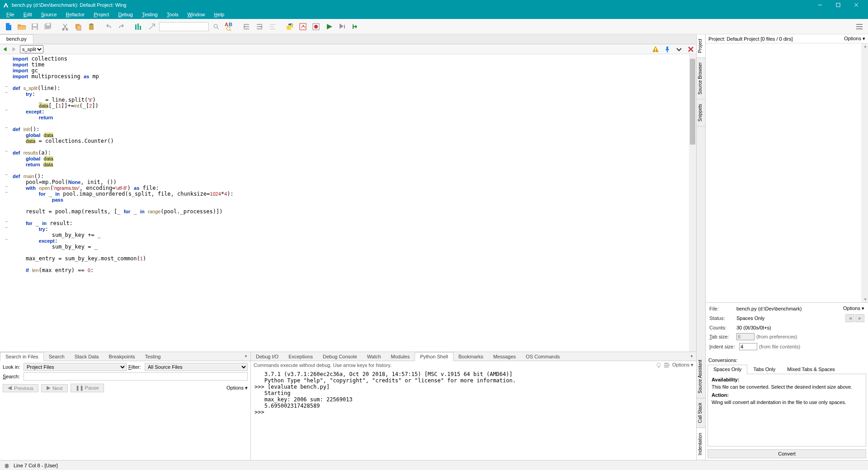 The image size is (868, 470). What do you see at coordinates (246, 27) in the screenshot?
I see `indent-button` at bounding box center [246, 27].